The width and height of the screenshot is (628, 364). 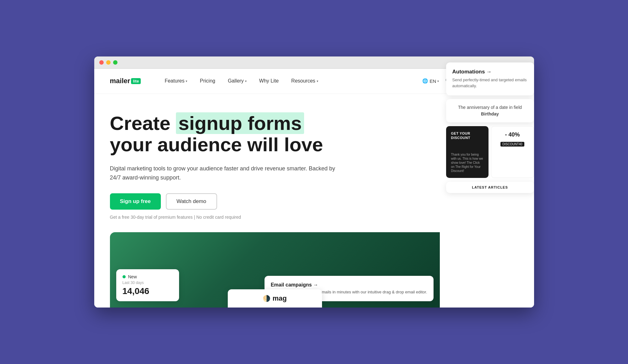 I want to click on automations-title-text: Automations →, so click(x=472, y=72).